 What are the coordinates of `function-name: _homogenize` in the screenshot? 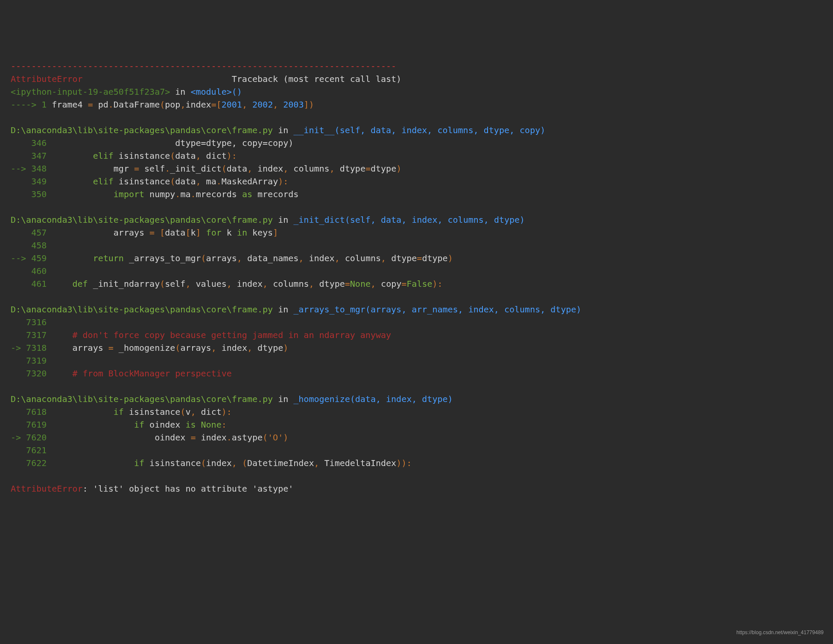 It's located at (322, 399).